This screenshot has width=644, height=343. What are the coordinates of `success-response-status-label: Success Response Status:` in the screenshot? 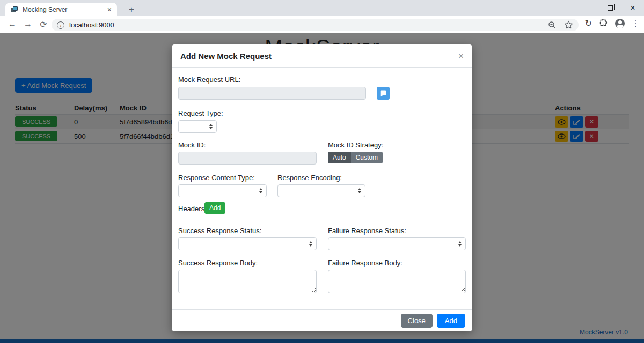 It's located at (220, 230).